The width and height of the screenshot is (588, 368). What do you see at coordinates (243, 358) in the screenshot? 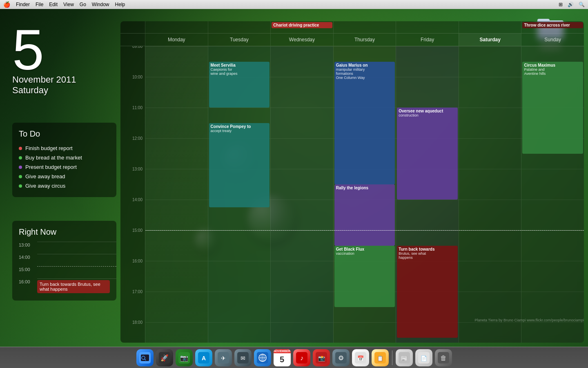
I see `dock-mail: ✉` at bounding box center [243, 358].